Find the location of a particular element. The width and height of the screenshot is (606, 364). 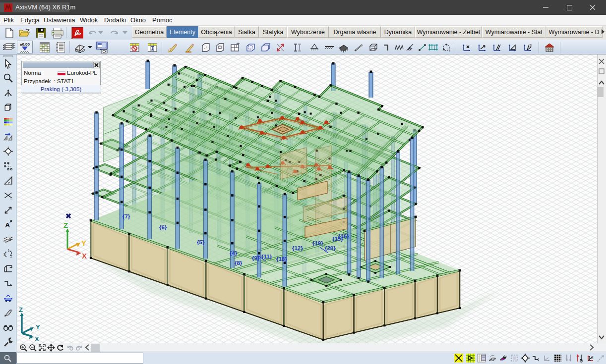

svg-text: {4} is located at coordinates (234, 253).